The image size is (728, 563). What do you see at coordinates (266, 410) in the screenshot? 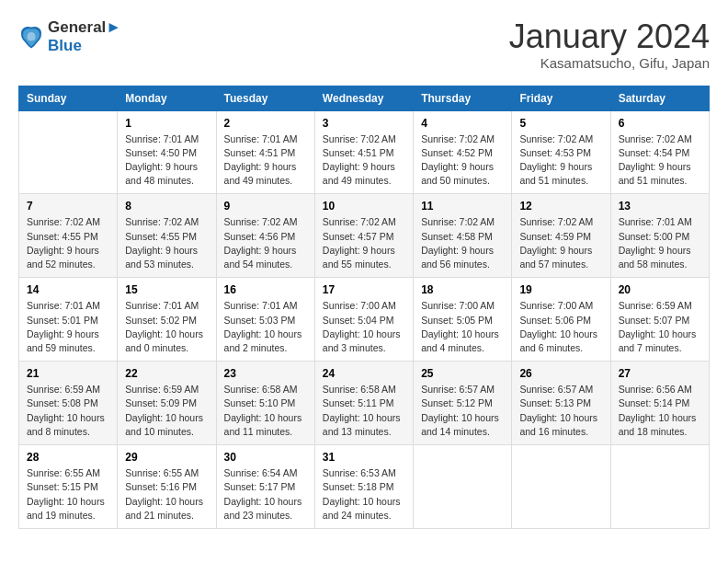
I see `day-info: Sunrise: 6:58 AMSunset: 5:10 PMDaylight:…` at bounding box center [266, 410].